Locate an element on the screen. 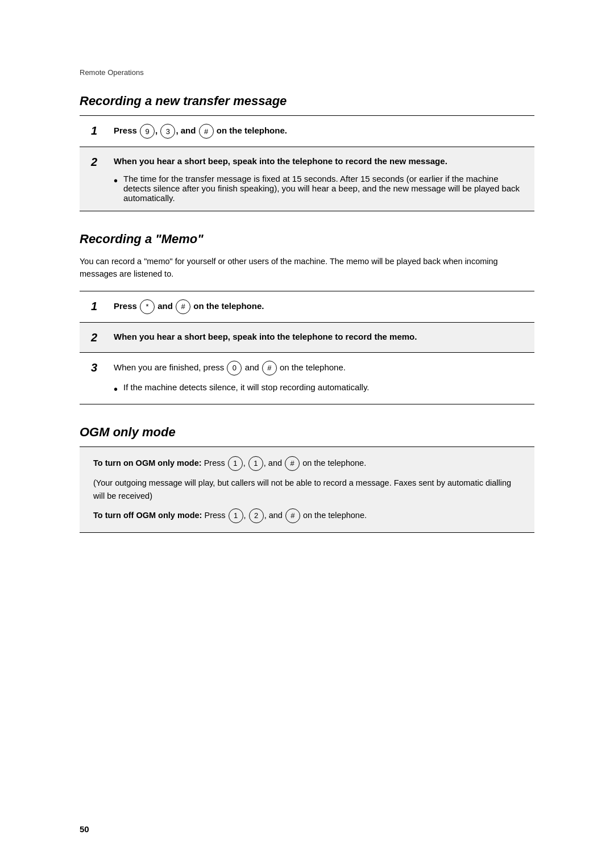 Image resolution: width=614 pixels, height=868 pixels. transfer-step-1-number: 1 is located at coordinates (99, 131).